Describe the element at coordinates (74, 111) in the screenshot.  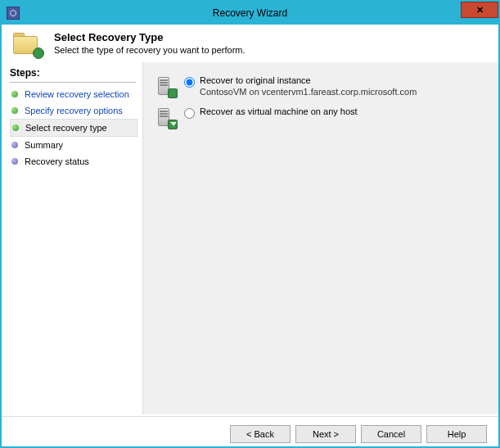
I see `step-specify-recovery-options: Specify recovery options` at that location.